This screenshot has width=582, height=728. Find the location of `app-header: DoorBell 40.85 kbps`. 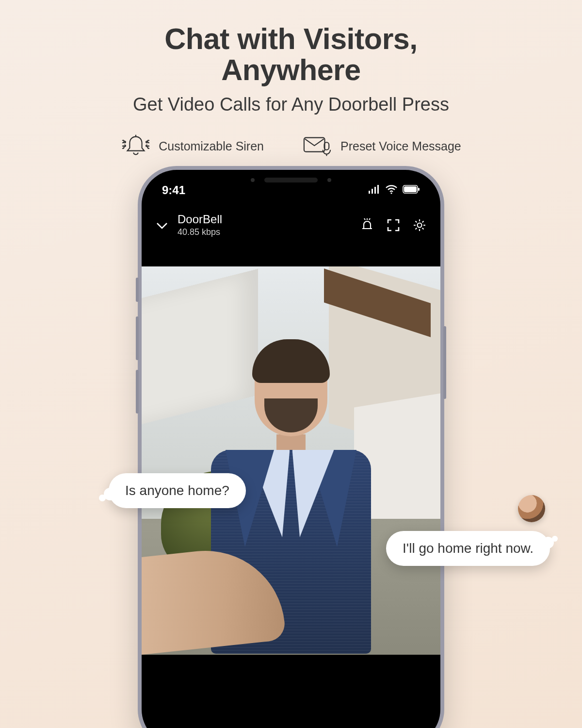

app-header: DoorBell 40.85 kbps is located at coordinates (291, 220).